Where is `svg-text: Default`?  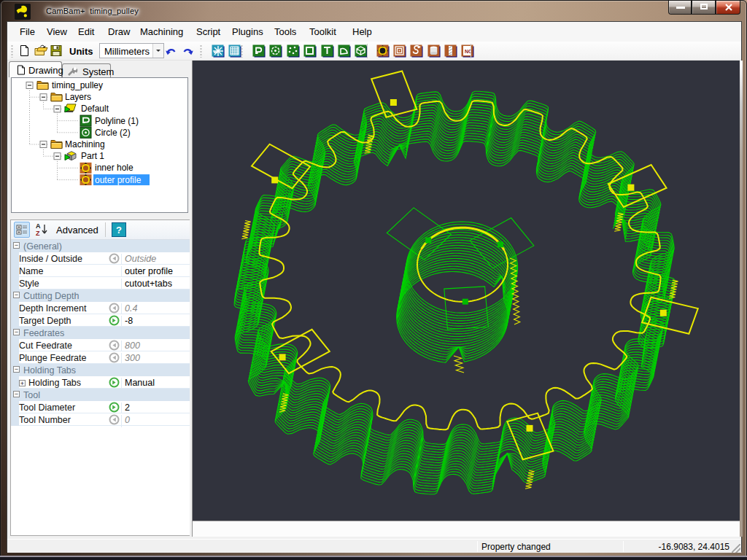
svg-text: Default is located at coordinates (95, 109).